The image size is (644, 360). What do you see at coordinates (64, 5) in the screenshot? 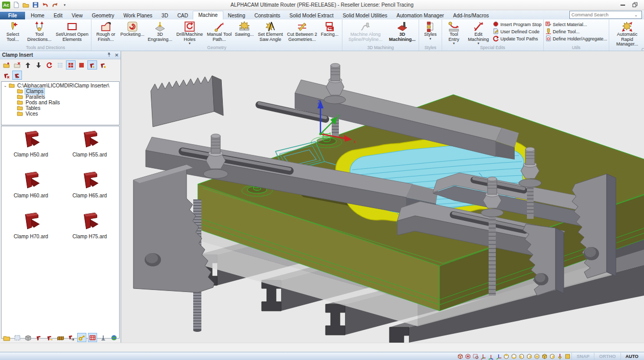
I see `customize-quick-access-icon: ▾` at bounding box center [64, 5].